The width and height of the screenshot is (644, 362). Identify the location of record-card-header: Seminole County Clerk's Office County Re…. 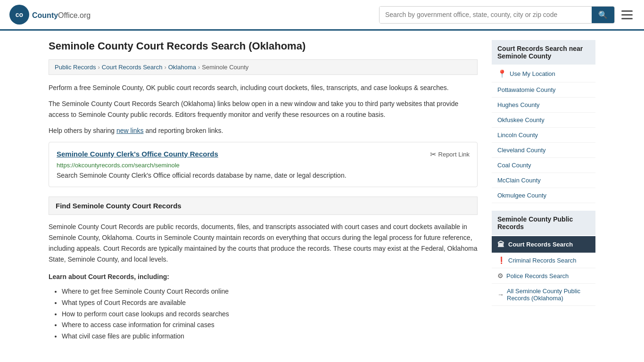
(263, 155).